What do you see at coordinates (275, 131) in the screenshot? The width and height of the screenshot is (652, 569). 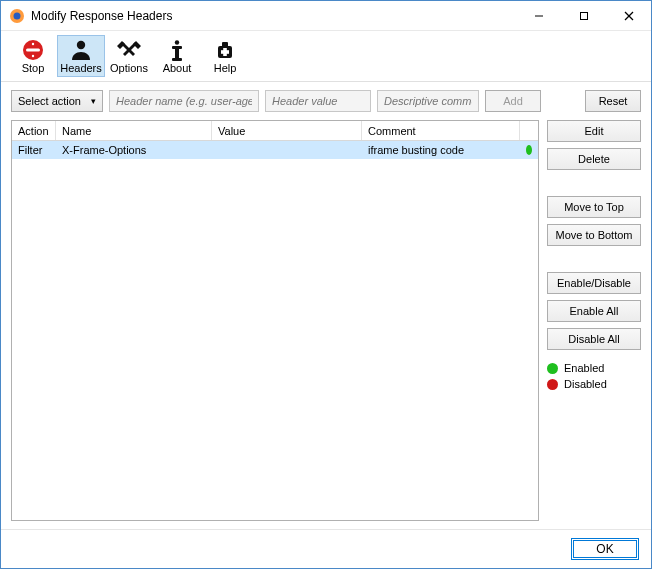 I see `table-header: Action Name Value Comment` at bounding box center [275, 131].